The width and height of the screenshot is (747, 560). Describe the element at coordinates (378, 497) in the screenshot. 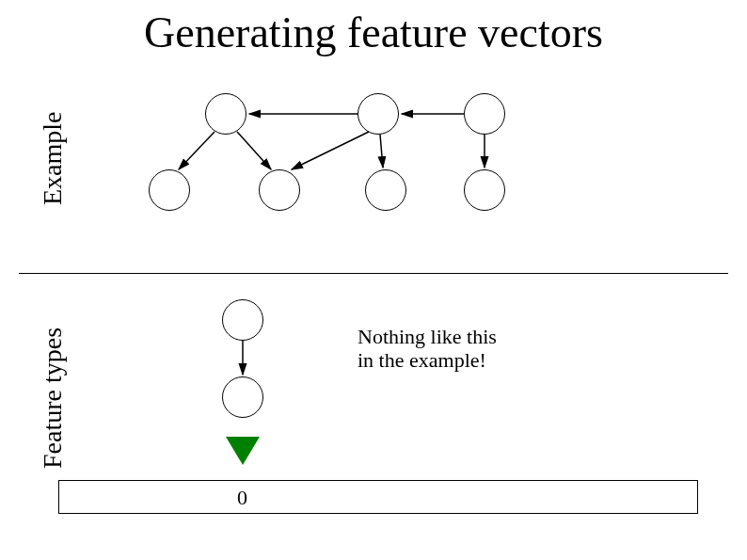

I see `feature-vector-box` at that location.